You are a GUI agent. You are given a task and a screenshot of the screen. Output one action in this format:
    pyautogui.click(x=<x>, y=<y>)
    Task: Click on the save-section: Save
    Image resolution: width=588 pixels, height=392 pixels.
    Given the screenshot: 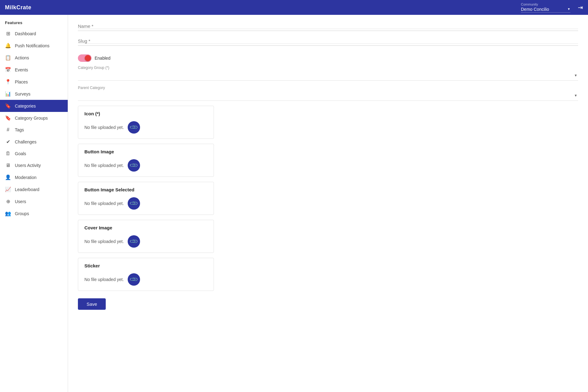 What is the action you would take?
    pyautogui.click(x=328, y=304)
    